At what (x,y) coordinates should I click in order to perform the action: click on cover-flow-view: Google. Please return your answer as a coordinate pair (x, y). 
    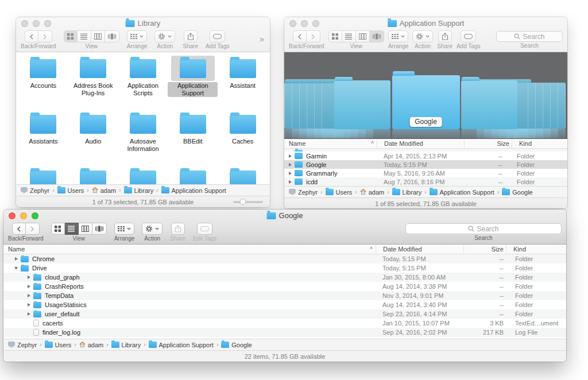
    Looking at the image, I should click on (426, 95).